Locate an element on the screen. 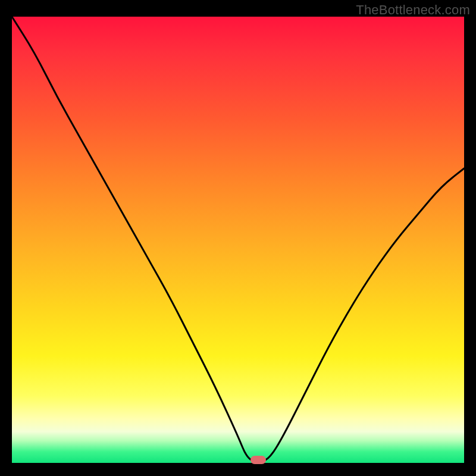 The width and height of the screenshot is (476, 476). optimum-marker is located at coordinates (258, 460).